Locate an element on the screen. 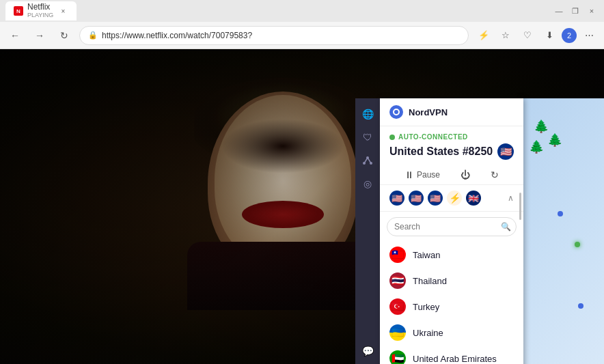  quick-flag-2: 🇺🇸 is located at coordinates (416, 198).